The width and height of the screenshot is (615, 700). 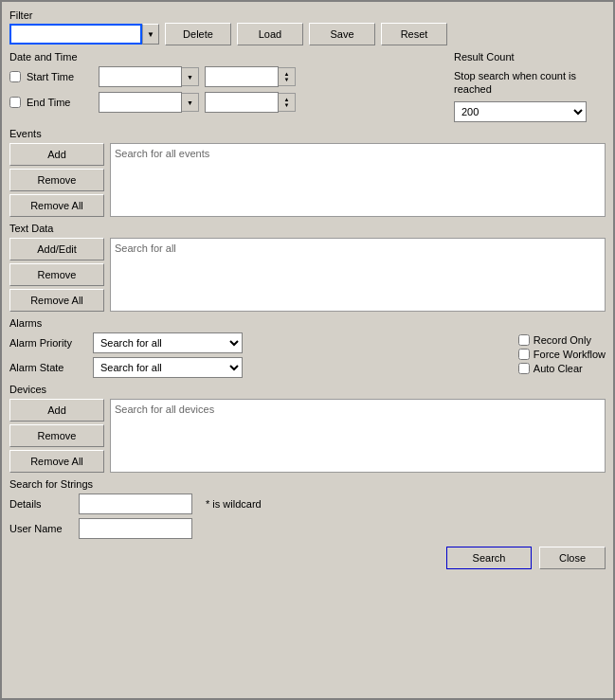 I want to click on force-workflow-row: Force Workflow, so click(x=562, y=354).